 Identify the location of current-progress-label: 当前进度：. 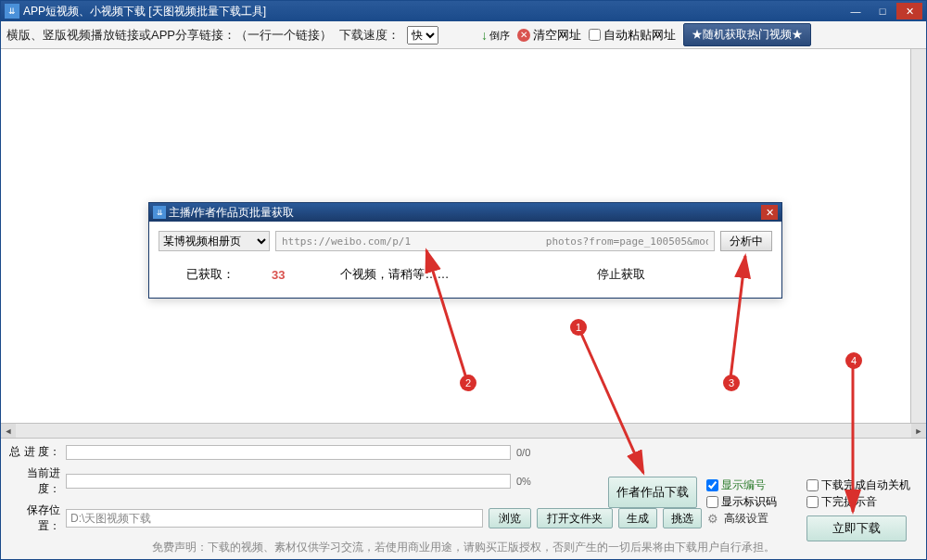
(34, 481).